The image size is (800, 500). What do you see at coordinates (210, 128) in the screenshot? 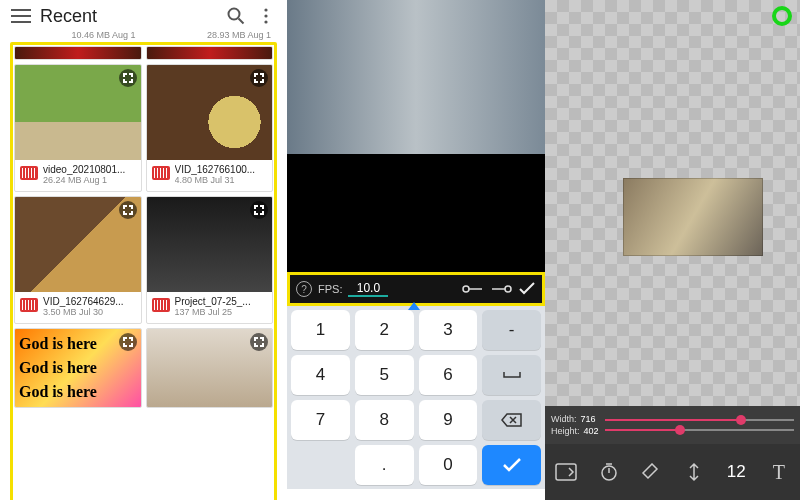
I see `file-card: VID_162766100...4.80 MB Jul 31` at bounding box center [210, 128].